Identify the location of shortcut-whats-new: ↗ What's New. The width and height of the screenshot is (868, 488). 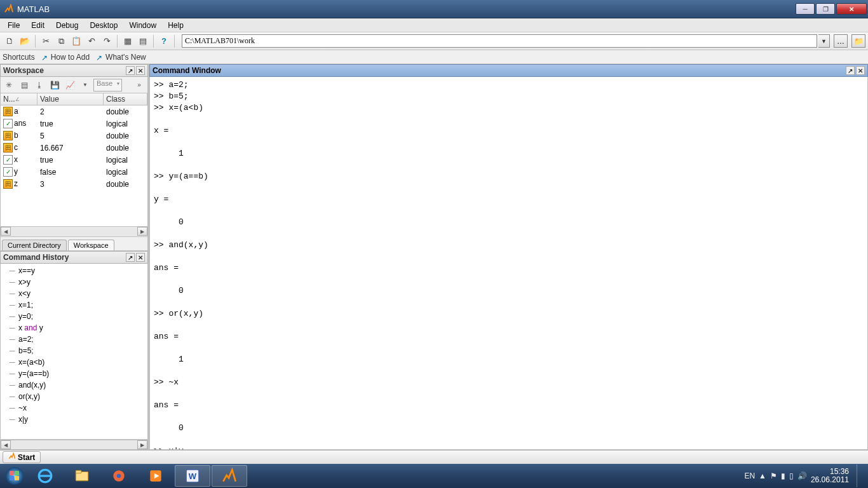
(121, 57).